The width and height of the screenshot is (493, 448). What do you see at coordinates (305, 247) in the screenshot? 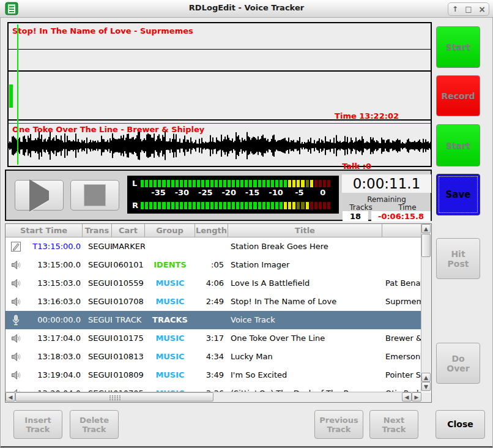
I see `cell-title: Station Break Goes Here` at bounding box center [305, 247].